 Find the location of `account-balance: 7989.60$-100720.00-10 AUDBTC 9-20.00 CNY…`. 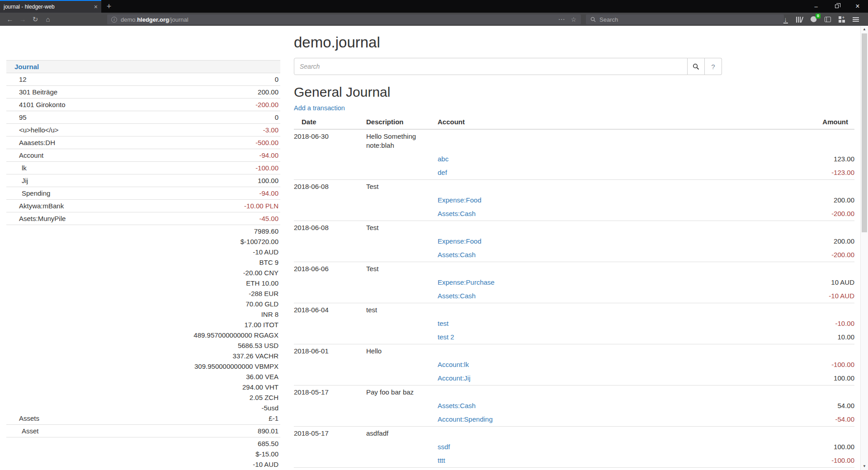

account-balance: 7989.60$-100720.00-10 AUDBTC 9-20.00 CNY… is located at coordinates (237, 324).